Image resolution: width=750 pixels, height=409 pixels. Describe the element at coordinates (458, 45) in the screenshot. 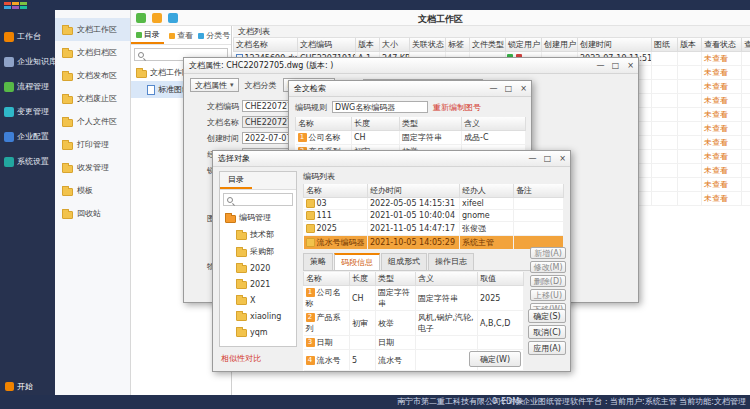

I see `column-header: 标签` at that location.